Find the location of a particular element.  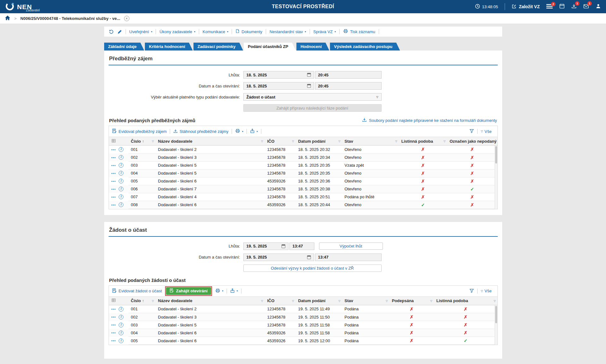

mail-button: 1 is located at coordinates (586, 7).